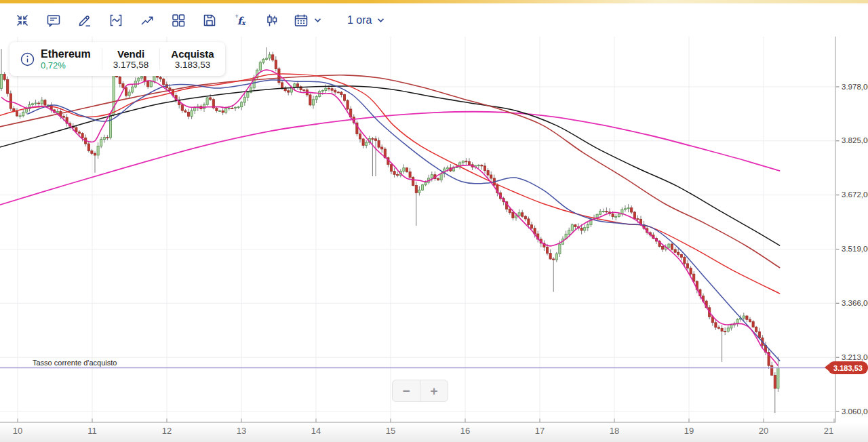 The image size is (868, 442). Describe the element at coordinates (272, 20) in the screenshot. I see `chart-type-icon` at that location.